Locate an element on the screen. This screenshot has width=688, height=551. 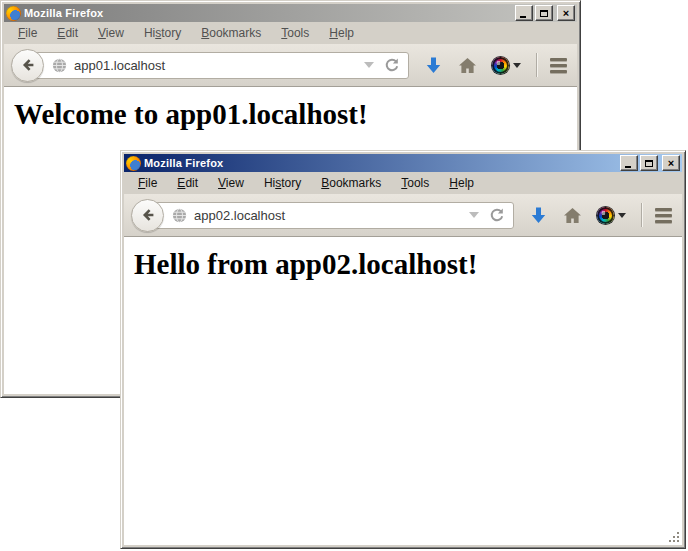
page-heading: Welcome to app01.localhost! is located at coordinates (296, 114).